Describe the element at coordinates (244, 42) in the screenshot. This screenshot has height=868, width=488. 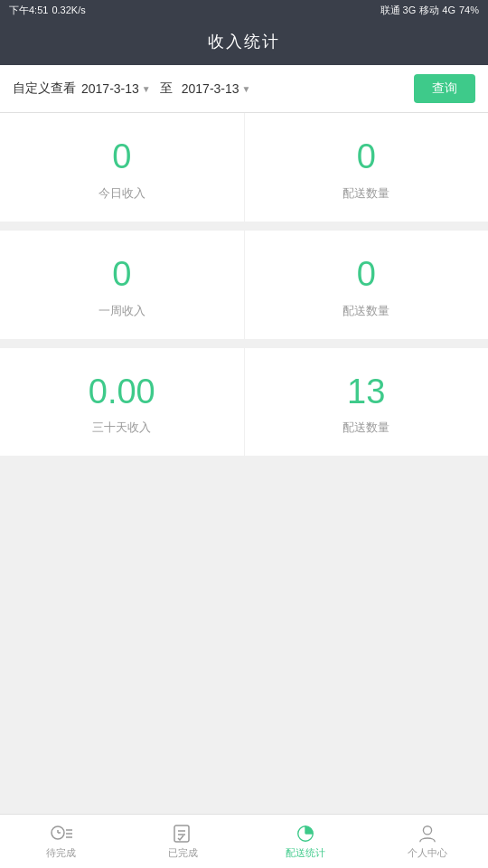
I see `page-title: 收入统计` at that location.